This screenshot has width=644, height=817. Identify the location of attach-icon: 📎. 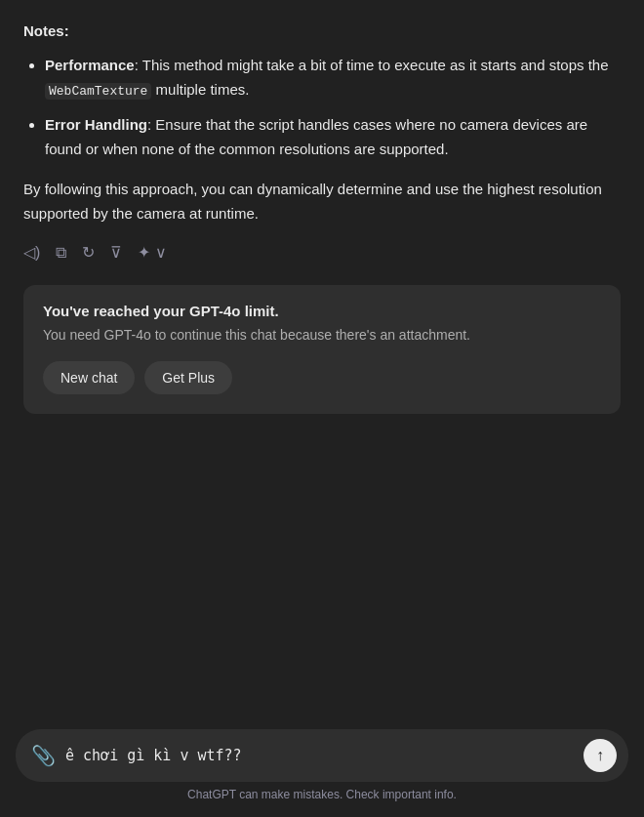
(43, 756).